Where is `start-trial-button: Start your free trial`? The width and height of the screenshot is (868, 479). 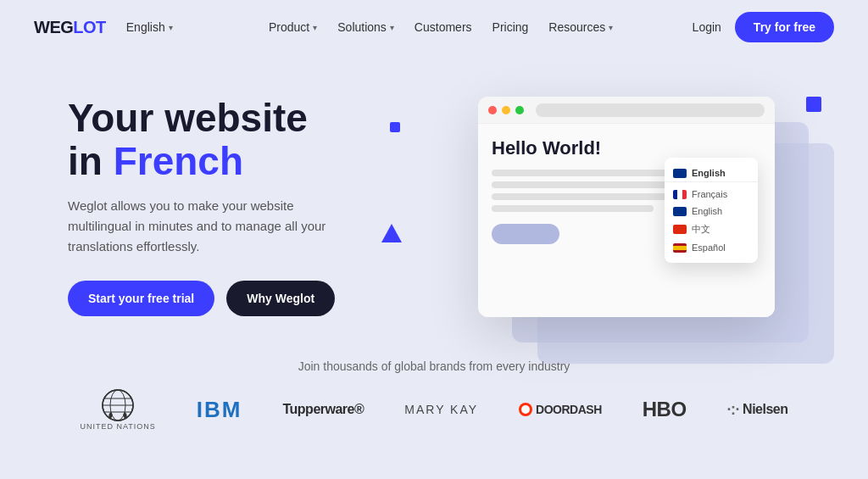 start-trial-button: Start your free trial is located at coordinates (141, 298).